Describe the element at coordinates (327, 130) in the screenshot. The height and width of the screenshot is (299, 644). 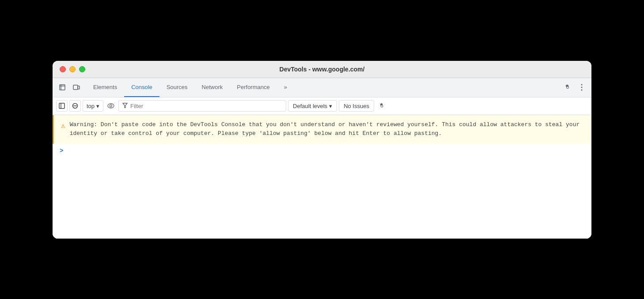
I see `warning-text: Warning: Don't paste code into the DevTo…` at that location.